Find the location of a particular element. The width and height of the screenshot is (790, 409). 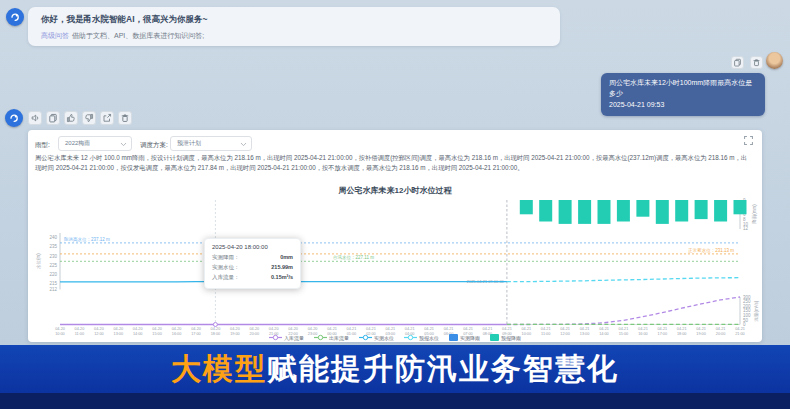

svg-text: 水位(m) is located at coordinates (38, 261).